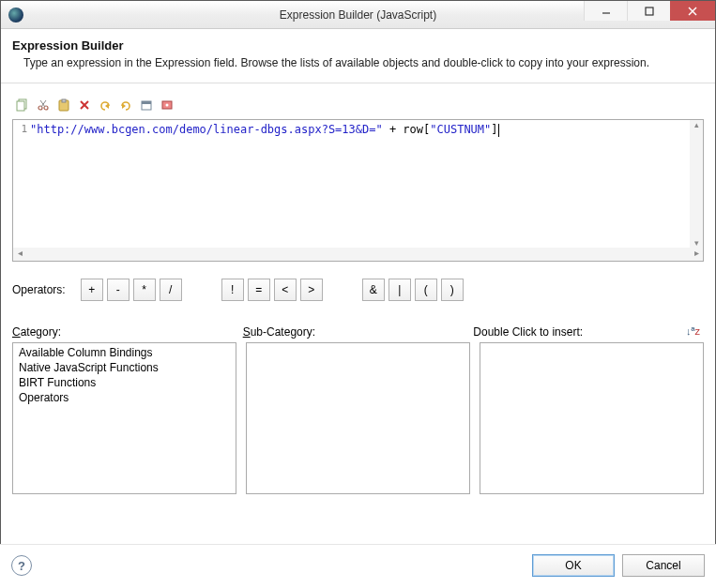 The image size is (716, 588). Describe the element at coordinates (494, 129) in the screenshot. I see `code-tail: ]` at that location.